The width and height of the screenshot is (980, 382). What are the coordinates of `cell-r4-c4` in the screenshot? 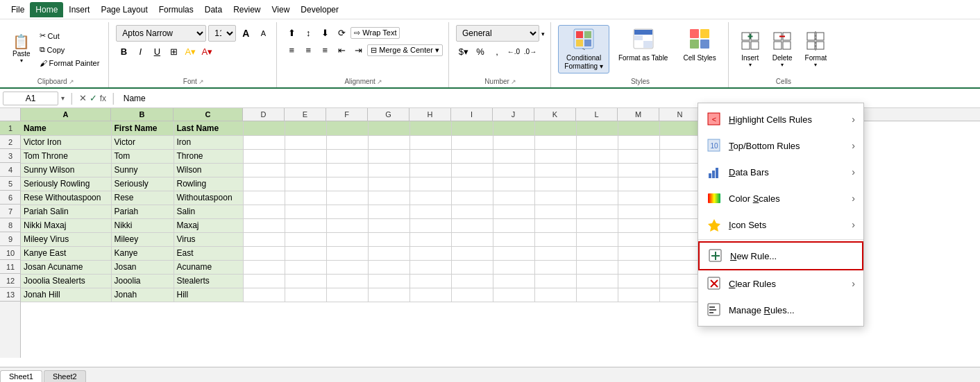 It's located at (264, 170).